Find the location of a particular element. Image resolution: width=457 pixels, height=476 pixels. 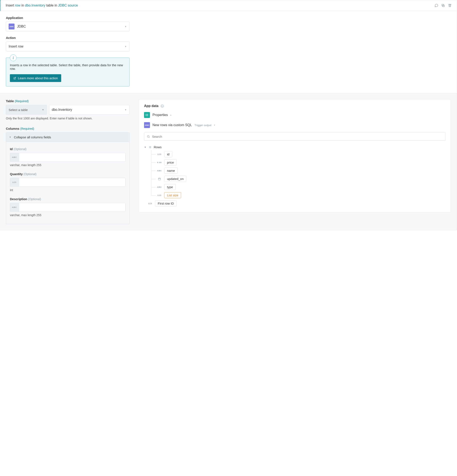

pill-type-row: ABC type is located at coordinates (297, 187).